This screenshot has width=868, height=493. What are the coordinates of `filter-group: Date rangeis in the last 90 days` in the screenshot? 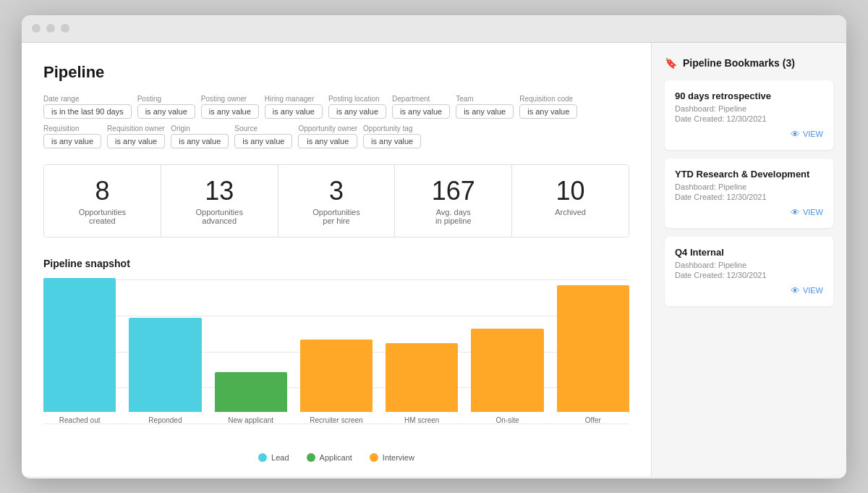 It's located at (88, 107).